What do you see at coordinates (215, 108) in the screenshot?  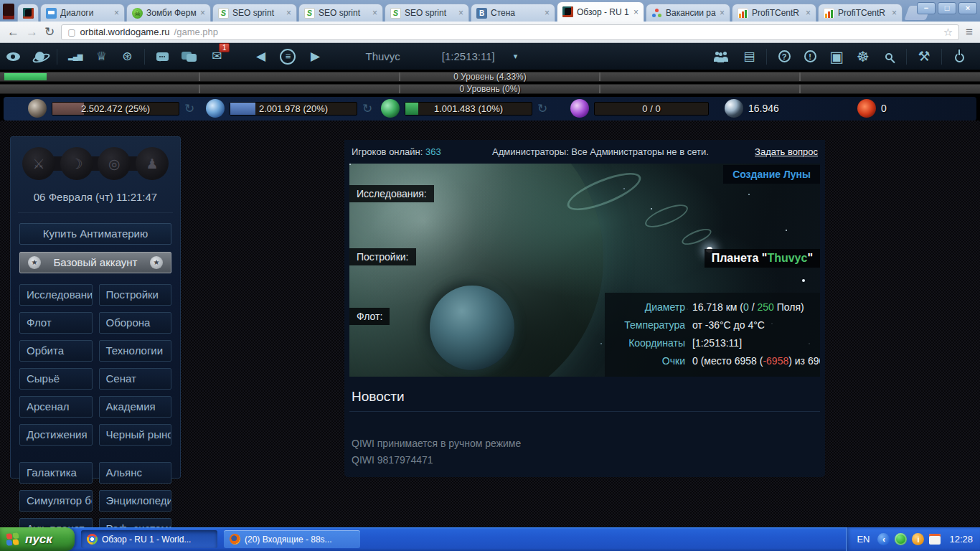 I see `crystal-icon` at bounding box center [215, 108].